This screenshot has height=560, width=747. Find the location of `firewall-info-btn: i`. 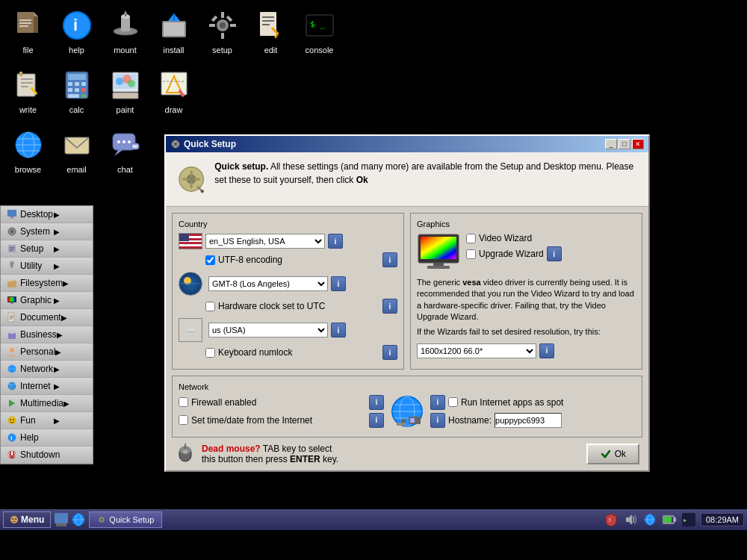

firewall-info-btn: i is located at coordinates (376, 402).